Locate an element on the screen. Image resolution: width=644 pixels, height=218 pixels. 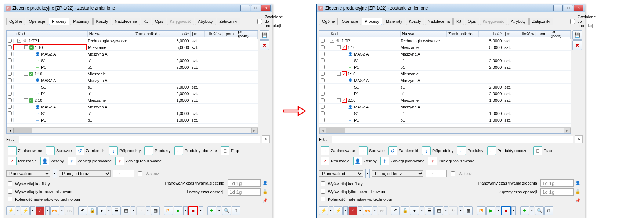
gantt-button: ▤ is located at coordinates (126, 211).